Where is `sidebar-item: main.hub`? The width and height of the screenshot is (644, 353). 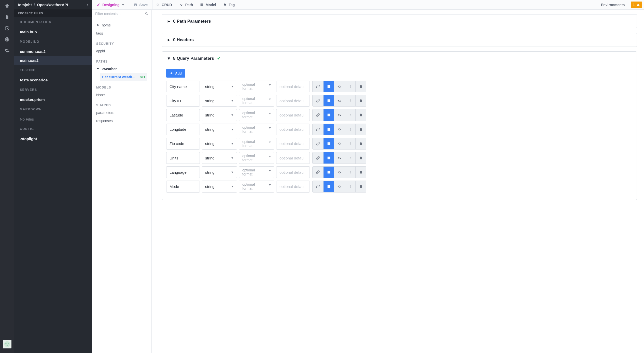
sidebar-item: main.hub is located at coordinates (53, 32).